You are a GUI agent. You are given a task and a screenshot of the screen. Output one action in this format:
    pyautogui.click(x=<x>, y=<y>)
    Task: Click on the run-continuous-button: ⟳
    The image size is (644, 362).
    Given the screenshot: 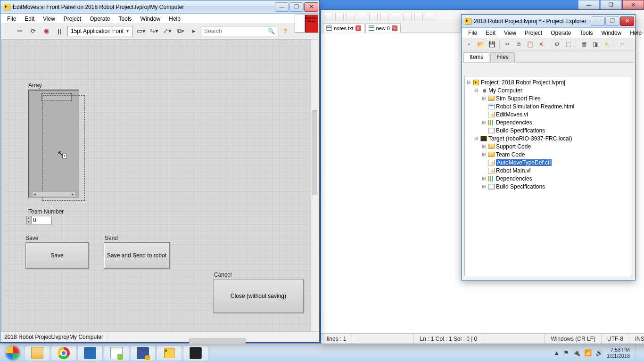 What is the action you would take?
    pyautogui.click(x=33, y=31)
    